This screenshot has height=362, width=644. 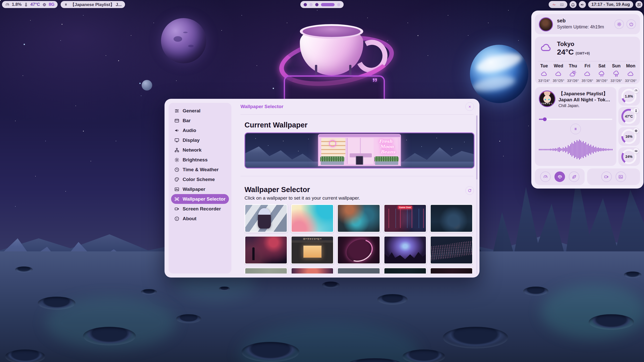 What do you see at coordinates (312, 218) in the screenshot?
I see `wallpaper-thumbnail-pastel` at bounding box center [312, 218].